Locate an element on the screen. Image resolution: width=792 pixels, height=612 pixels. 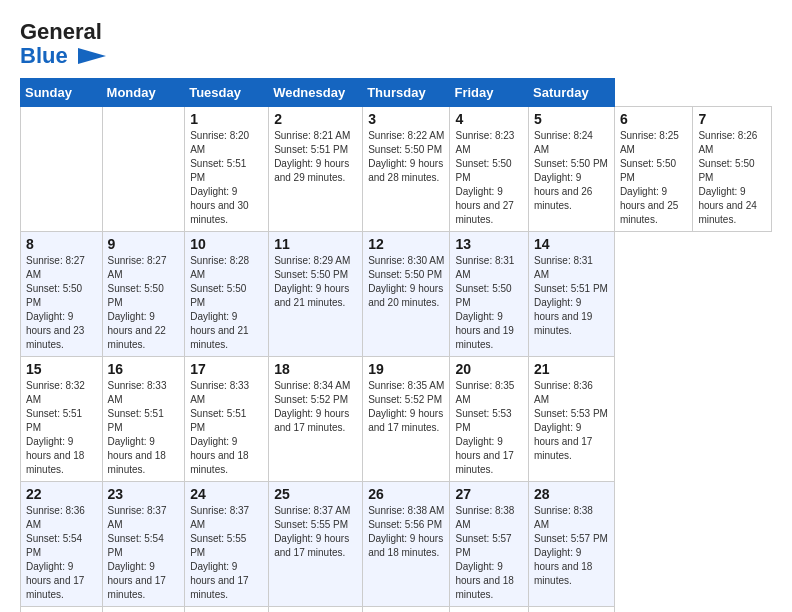
calendar-cell: 31Sunrise: 8:39 AMSunset: 6:00 PMDayligh… is located at coordinates (227, 610).